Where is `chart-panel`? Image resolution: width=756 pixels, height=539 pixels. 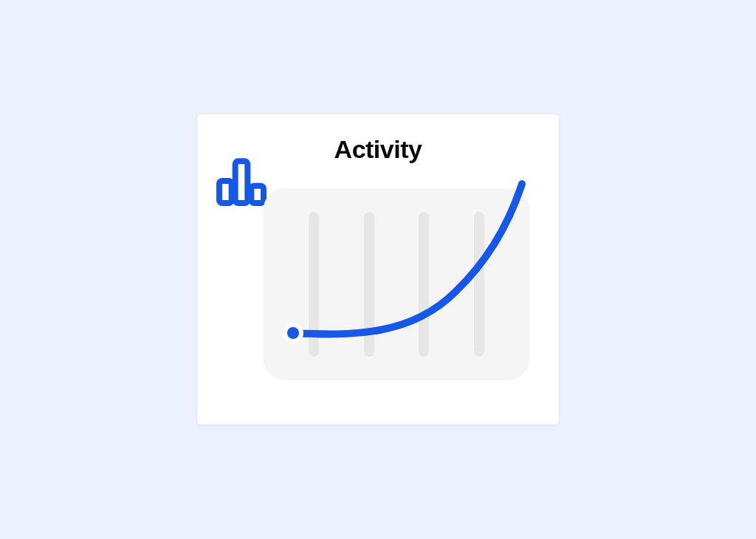
chart-panel is located at coordinates (396, 284).